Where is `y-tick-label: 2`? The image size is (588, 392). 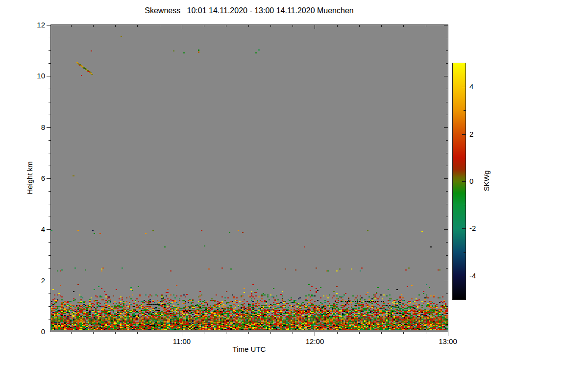 y-tick-label: 2 is located at coordinates (34, 281).